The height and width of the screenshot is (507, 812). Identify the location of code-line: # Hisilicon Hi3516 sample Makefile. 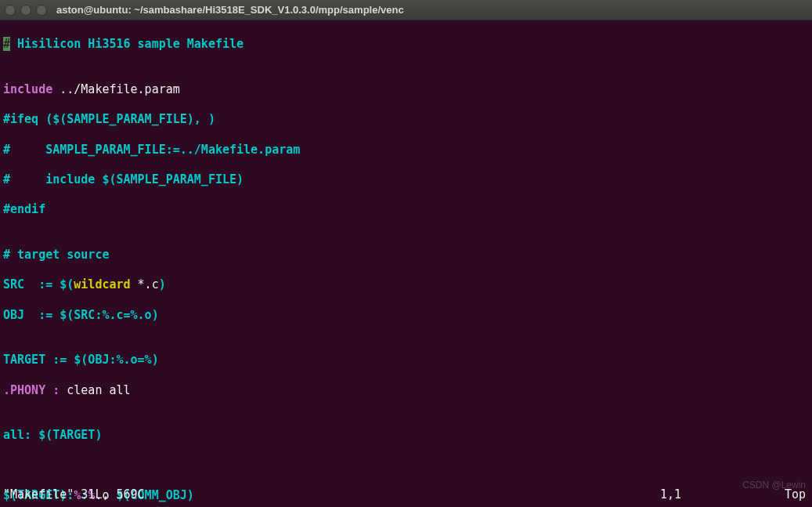
(406, 44).